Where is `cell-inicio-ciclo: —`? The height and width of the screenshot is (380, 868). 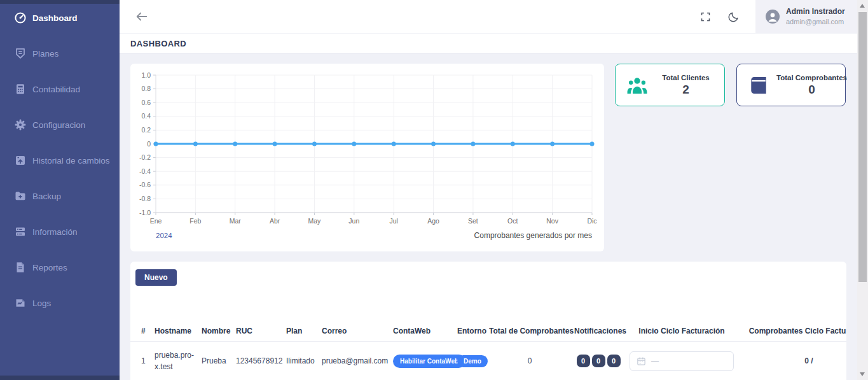 cell-inicio-ciclo: — is located at coordinates (684, 361).